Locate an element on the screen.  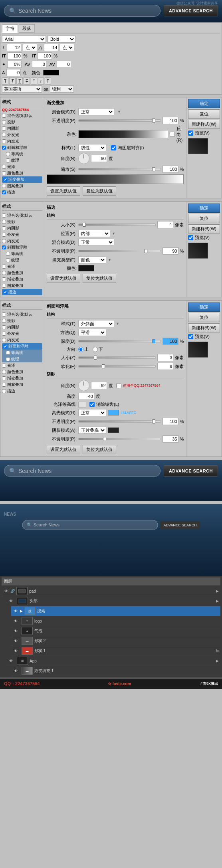
style-item-pattern-overlay-g: 图案叠加 is located at coordinates (22, 186).